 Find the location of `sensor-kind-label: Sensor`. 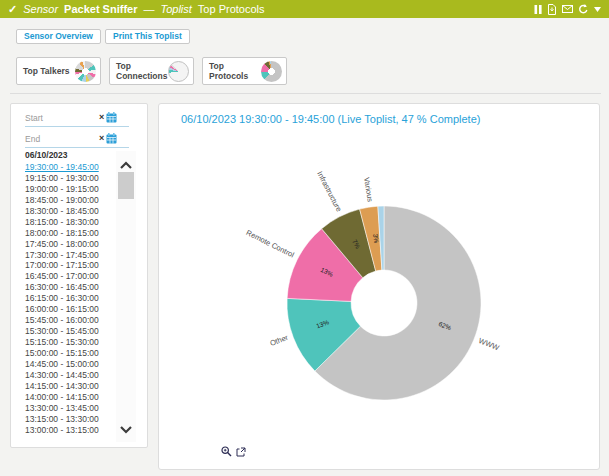

sensor-kind-label: Sensor is located at coordinates (40, 9).